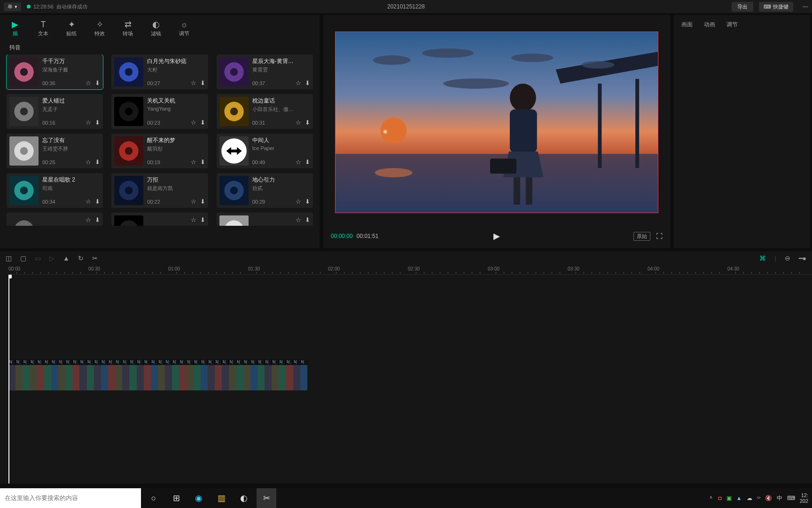 The image size is (812, 508). Describe the element at coordinates (497, 236) in the screenshot. I see `play-button: ▶` at that location.